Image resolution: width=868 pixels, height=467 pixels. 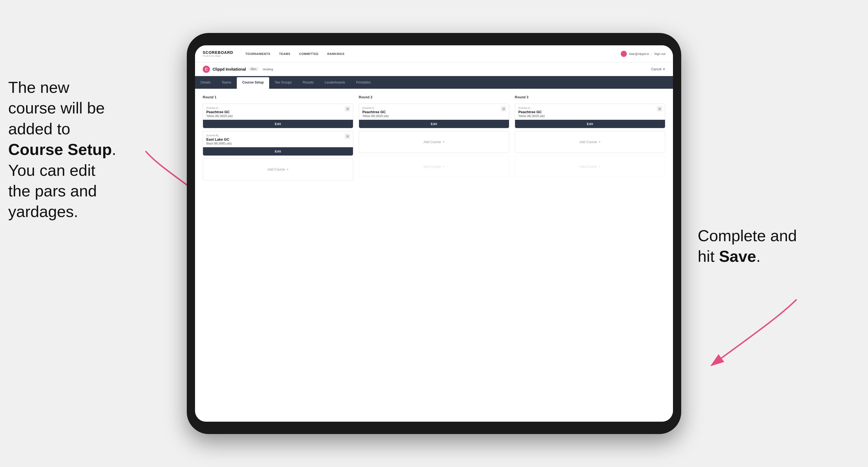 I want to click on course-a-r1-tee: Yellow (M) (6629 yds), so click(x=278, y=116).